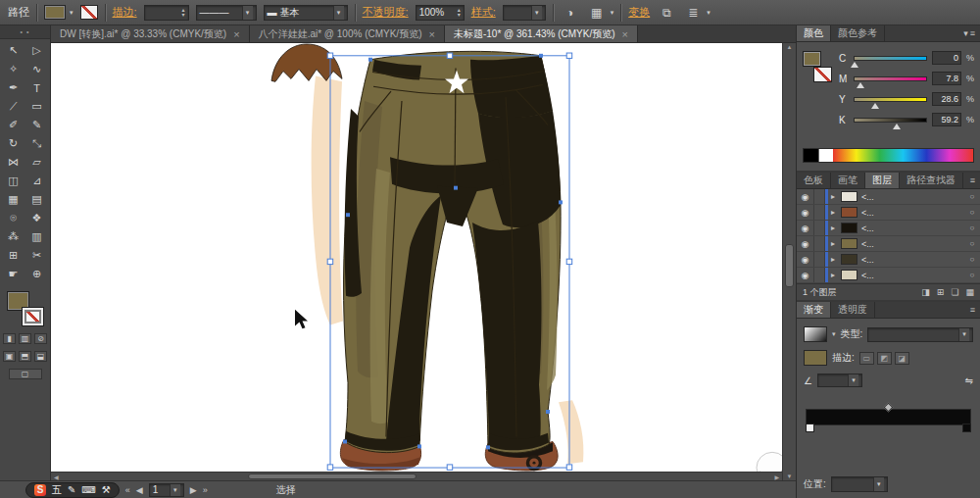  What do you see at coordinates (790, 47) in the screenshot?
I see `scroll-up-arrow: ▲` at bounding box center [790, 47].